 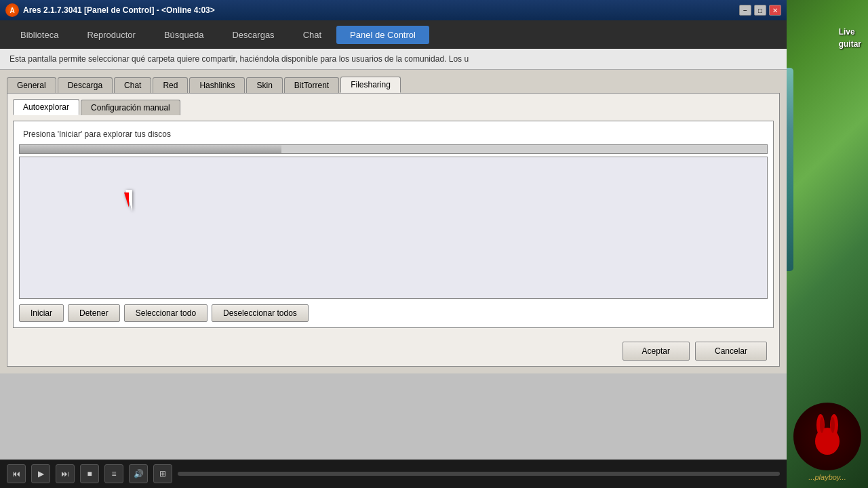 What do you see at coordinates (381, 10) in the screenshot?
I see `window-title: Ares 2.1.7.3041 [Panel de Control] - <On…` at bounding box center [381, 10].